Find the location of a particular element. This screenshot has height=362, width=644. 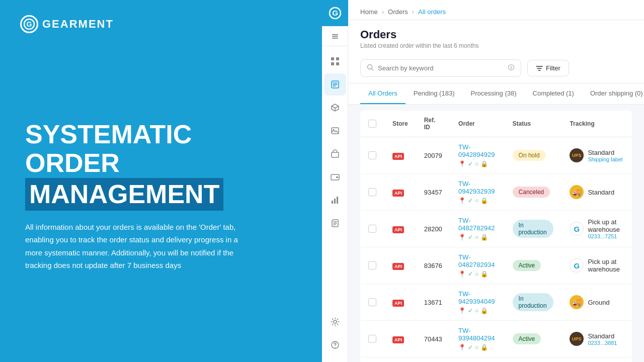

hero-description: All information about your orders is ava… is located at coordinates (133, 246).